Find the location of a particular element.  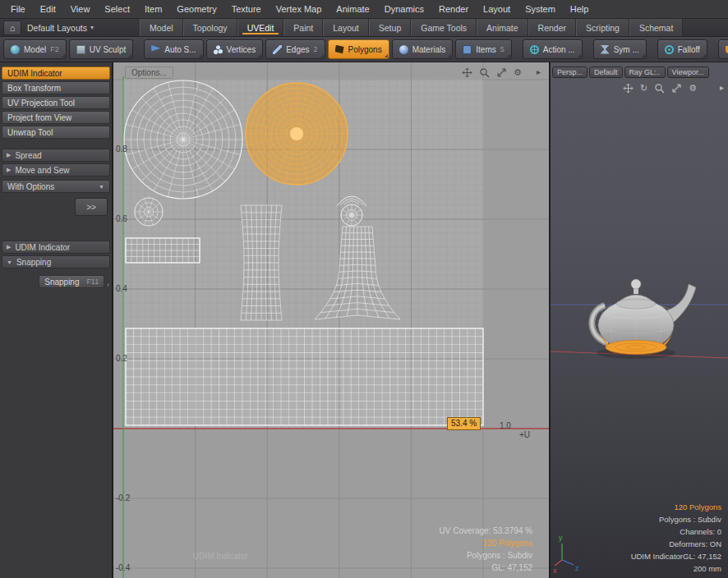

vp-tab-default: Default is located at coordinates (606, 72).